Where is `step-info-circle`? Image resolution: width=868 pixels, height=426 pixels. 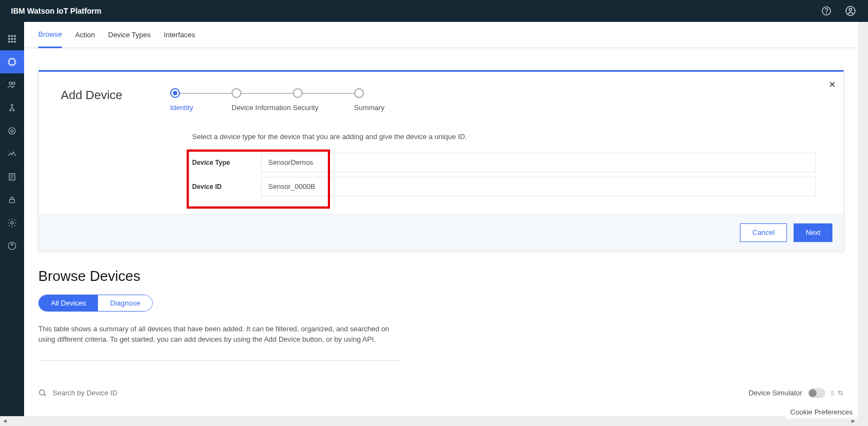 step-info-circle is located at coordinates (236, 93).